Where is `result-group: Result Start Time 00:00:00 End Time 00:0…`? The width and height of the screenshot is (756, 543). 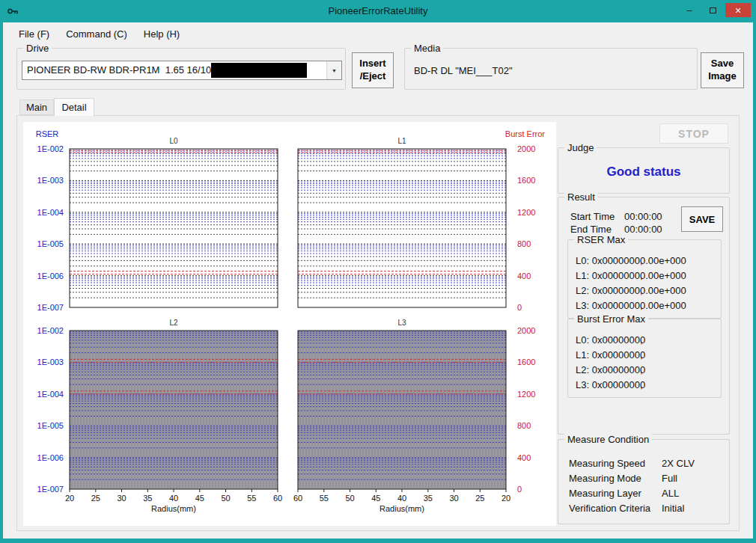 result-group: Result Start Time 00:00:00 End Time 00:0… is located at coordinates (644, 316).